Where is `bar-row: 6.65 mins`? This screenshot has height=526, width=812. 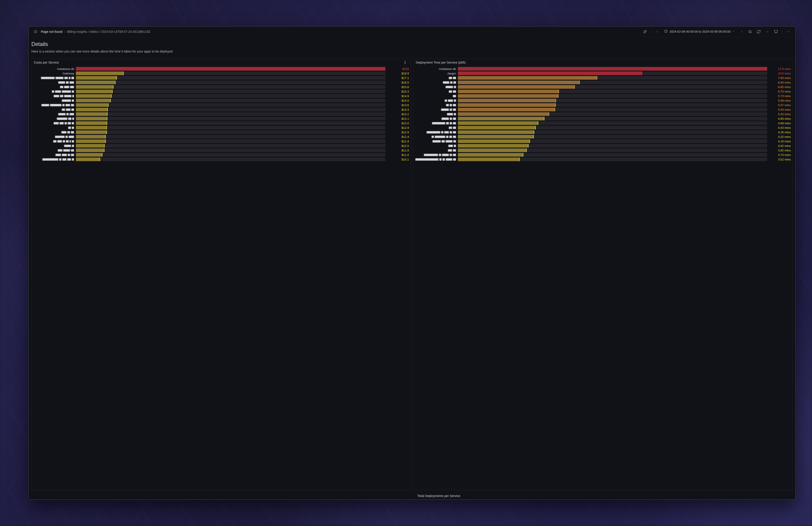 bar-row: 6.65 mins is located at coordinates (603, 87).